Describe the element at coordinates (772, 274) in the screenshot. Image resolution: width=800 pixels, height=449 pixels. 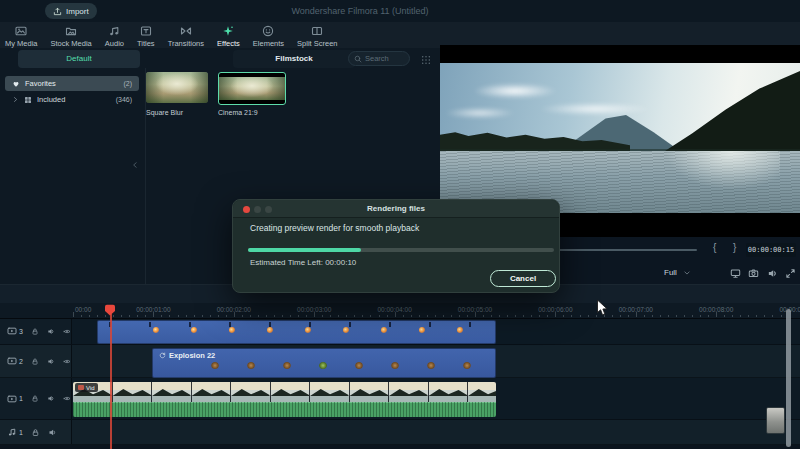
I see `volume-icon` at that location.